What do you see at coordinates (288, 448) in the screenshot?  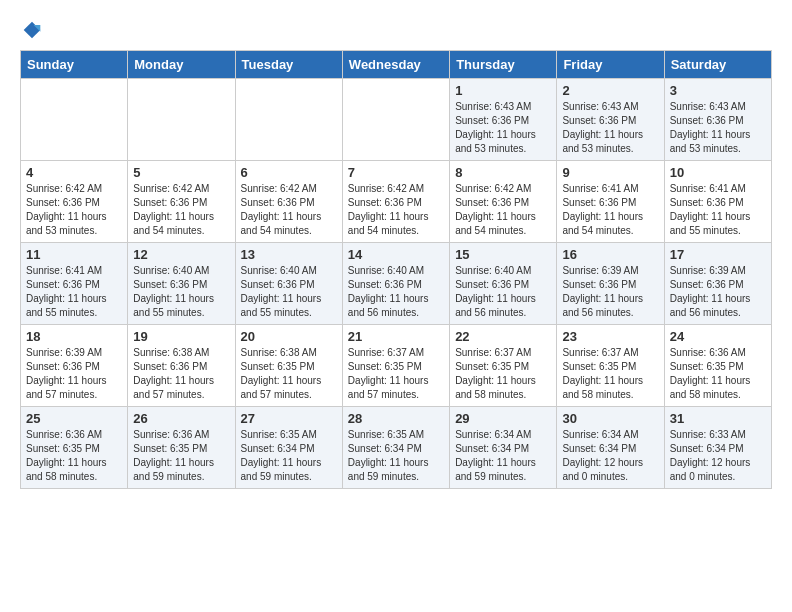 I see `calendar-cell: 27Sunrise: 6:35 AM Sunset: 6:34 PM Dayli…` at bounding box center [288, 448].